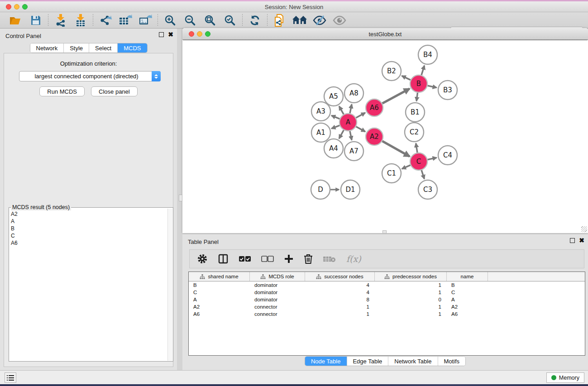  I want to click on float-panel-icon, so click(161, 34).